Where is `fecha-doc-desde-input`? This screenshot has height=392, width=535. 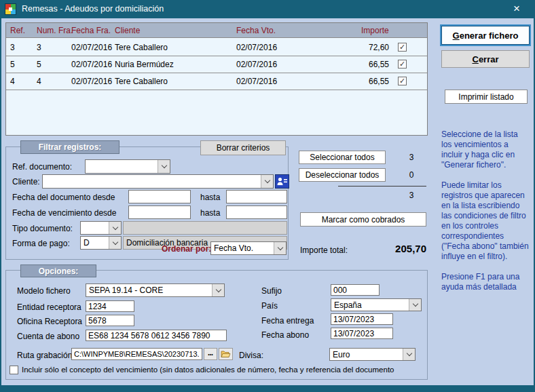 fecha-doc-desde-input is located at coordinates (160, 197).